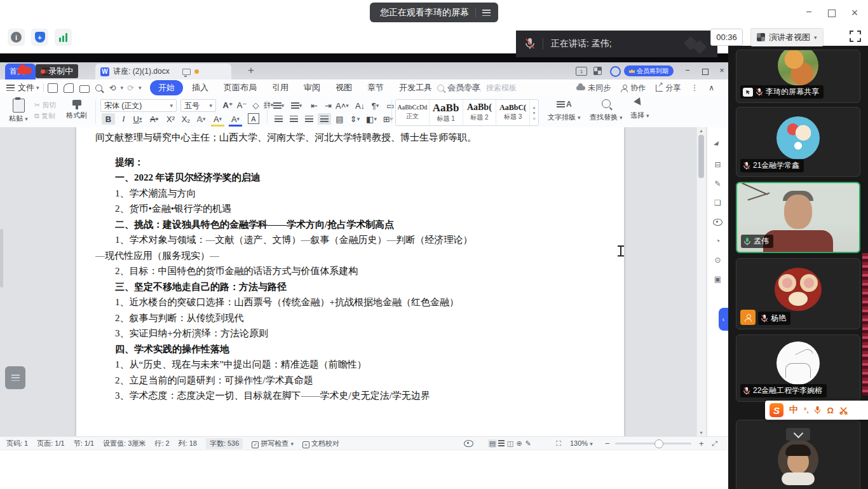 The image size is (868, 489). What do you see at coordinates (723, 319) in the screenshot?
I see `side-panel-handle: ‹` at bounding box center [723, 319].